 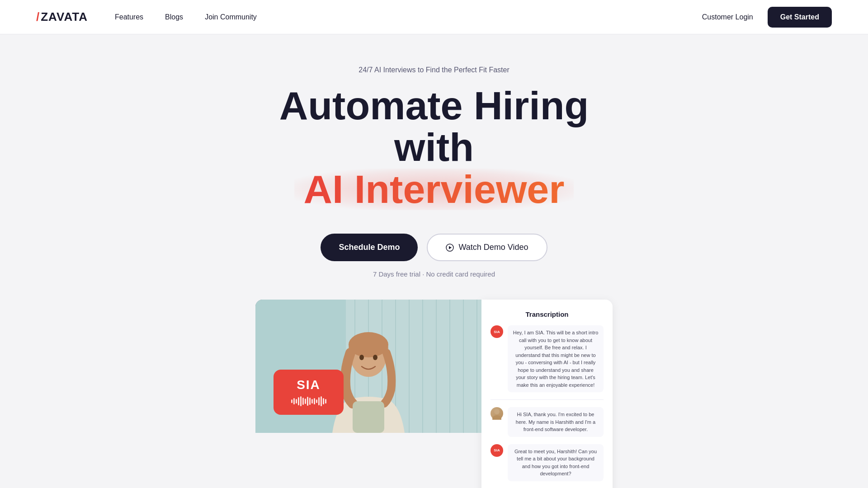 I want to click on demo-video-container: SIA, so click(x=368, y=366).